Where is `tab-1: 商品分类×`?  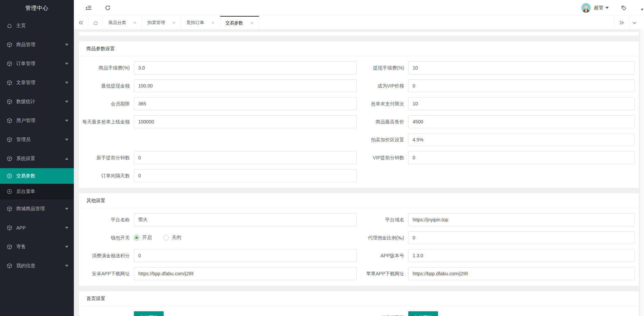 tab-1: 商品分类× is located at coordinates (123, 23).